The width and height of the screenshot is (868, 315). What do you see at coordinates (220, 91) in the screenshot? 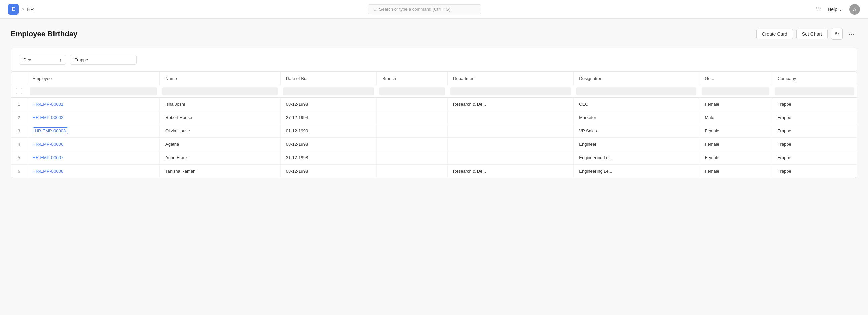
I see `name-col-filter` at bounding box center [220, 91].